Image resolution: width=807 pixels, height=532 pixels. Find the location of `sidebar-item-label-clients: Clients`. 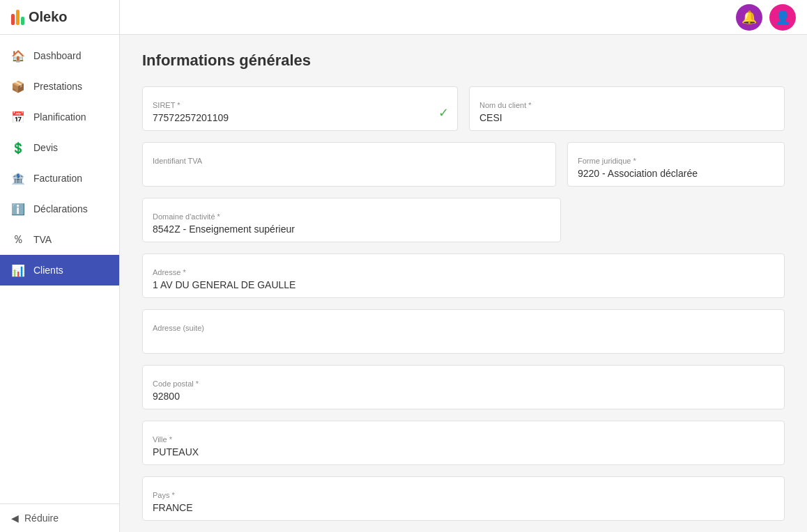

sidebar-item-label-clients: Clients is located at coordinates (49, 270).